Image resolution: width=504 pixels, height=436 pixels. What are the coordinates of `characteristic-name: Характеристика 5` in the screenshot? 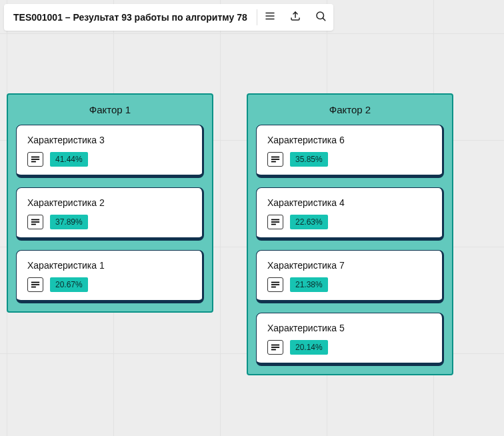 It's located at (349, 328).